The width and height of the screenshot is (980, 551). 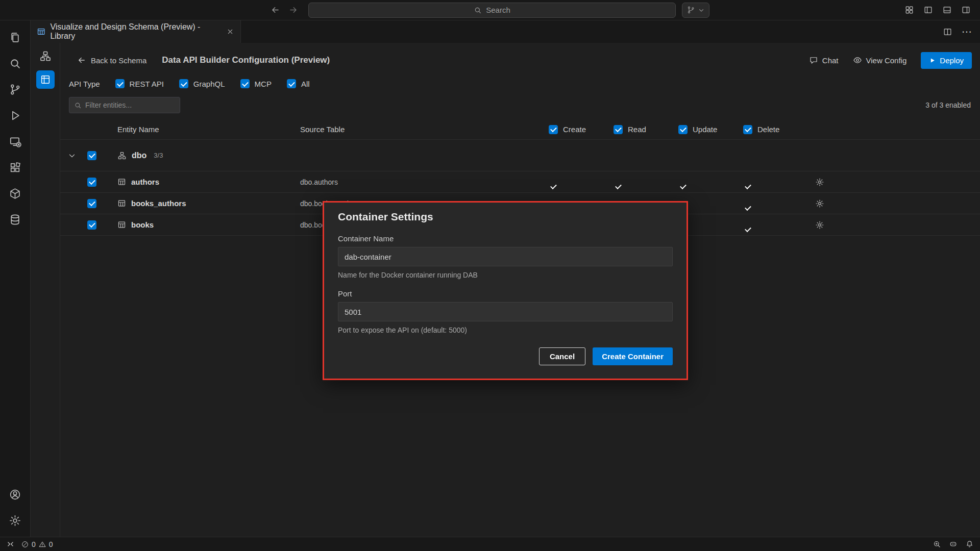 What do you see at coordinates (505, 291) in the screenshot?
I see `container-settings-dialog: Container Settings Container Name Name f…` at bounding box center [505, 291].